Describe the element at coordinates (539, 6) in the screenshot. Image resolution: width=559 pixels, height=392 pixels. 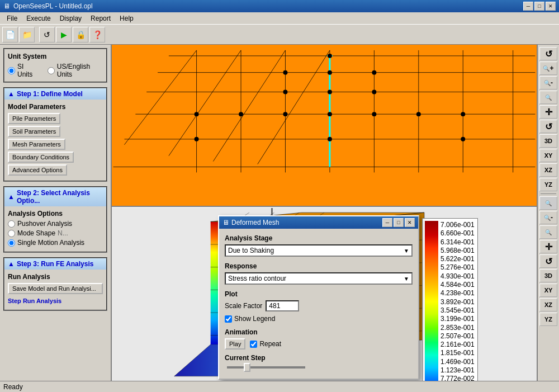
I see `title-bar-controls: ─ □ ✕` at that location.